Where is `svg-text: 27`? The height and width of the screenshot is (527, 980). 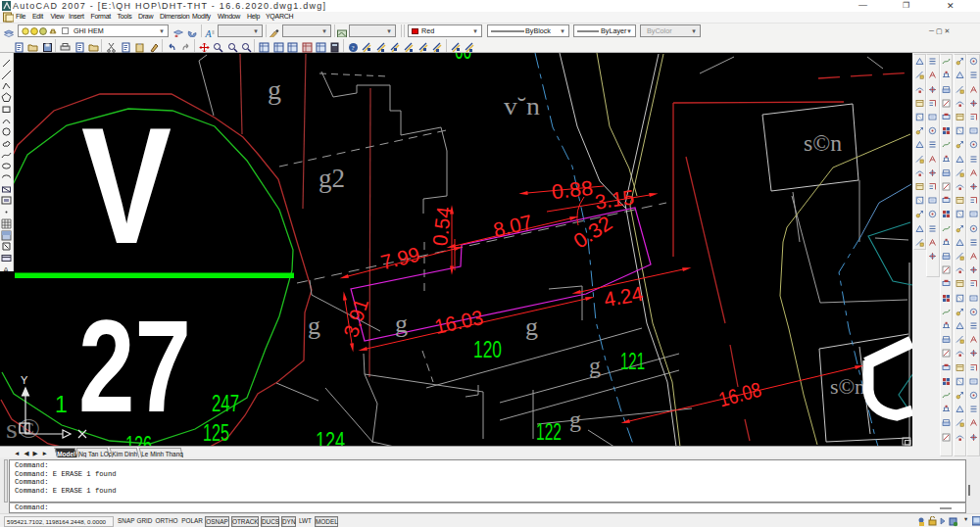 svg-text: 27 is located at coordinates (135, 366).